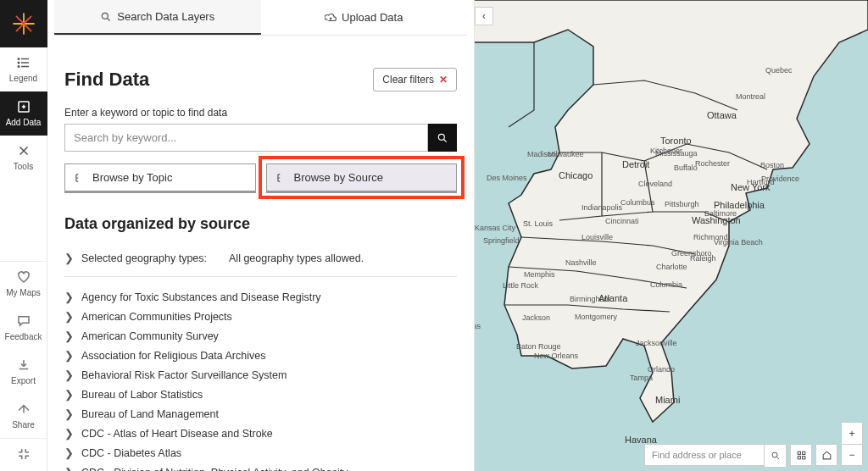 The width and height of the screenshot is (868, 471). Describe the element at coordinates (704, 455) in the screenshot. I see `map-address-input` at that location.